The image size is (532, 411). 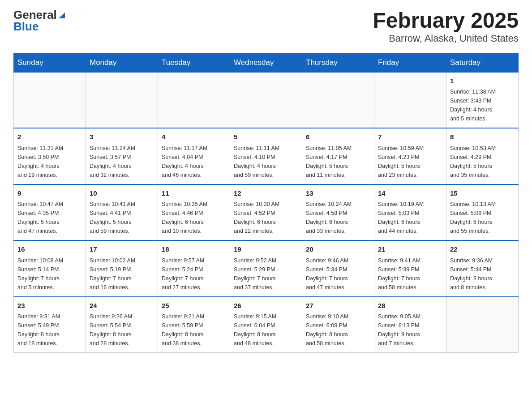 What do you see at coordinates (35, 15) in the screenshot?
I see `logo-general-text: General` at bounding box center [35, 15].